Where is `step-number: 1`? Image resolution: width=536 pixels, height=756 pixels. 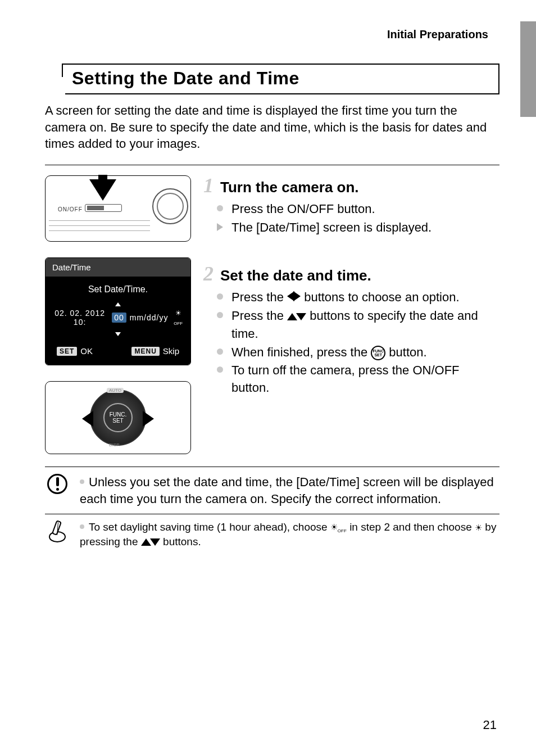
step-number: 1 is located at coordinates (208, 185).